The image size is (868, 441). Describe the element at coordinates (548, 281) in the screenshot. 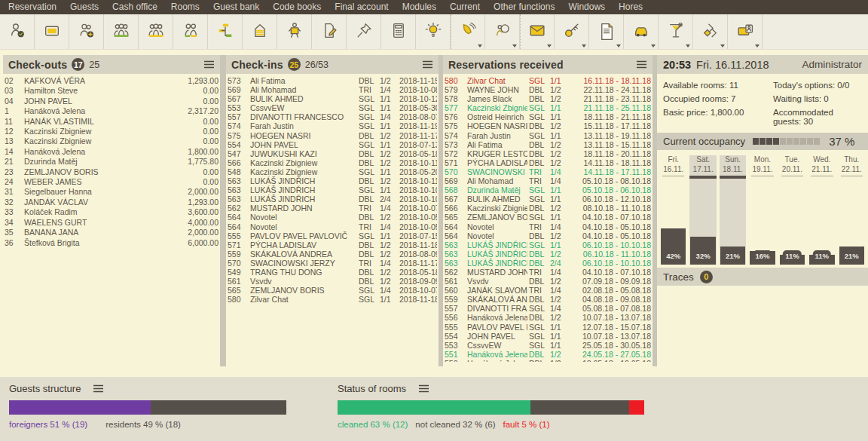

I see `reservation-row: 561VsvdvDBL1/207.09.18 - 09.09.18` at that location.